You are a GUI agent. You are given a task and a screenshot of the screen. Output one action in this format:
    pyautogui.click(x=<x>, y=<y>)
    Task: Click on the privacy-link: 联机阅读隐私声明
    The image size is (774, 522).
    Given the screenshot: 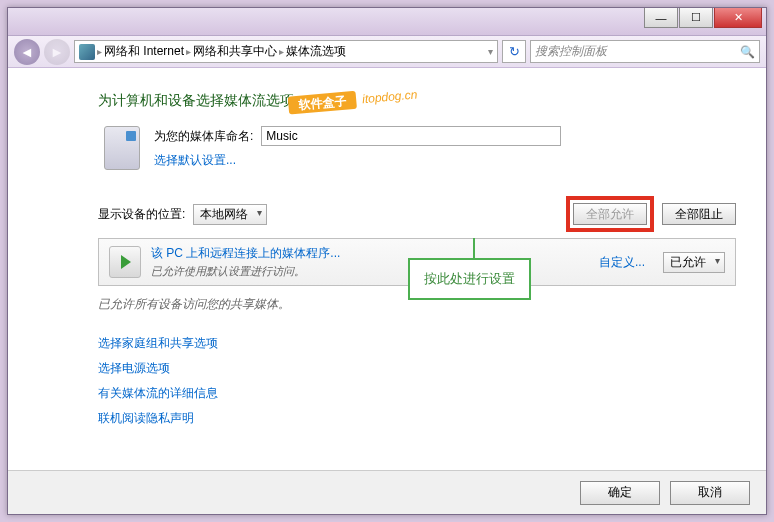 What is the action you would take?
    pyautogui.click(x=417, y=418)
    